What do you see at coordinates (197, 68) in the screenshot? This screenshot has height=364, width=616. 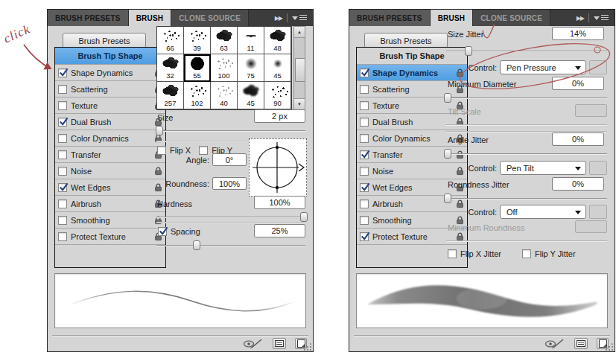 I see `brush-preset-cell: 55` at bounding box center [197, 68].